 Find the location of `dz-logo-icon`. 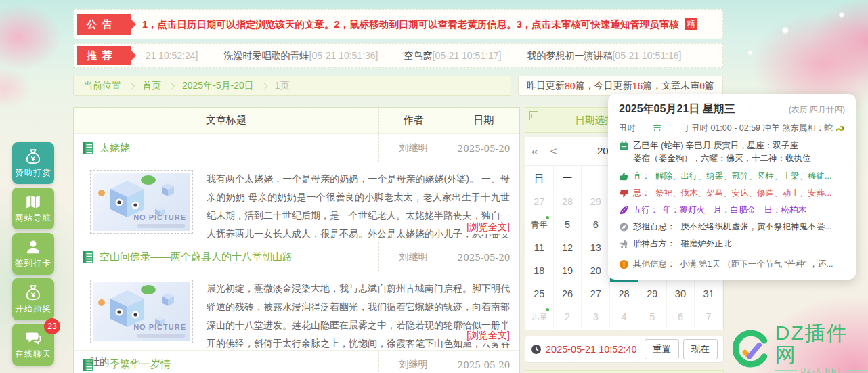

dz-logo-icon is located at coordinates (752, 349).